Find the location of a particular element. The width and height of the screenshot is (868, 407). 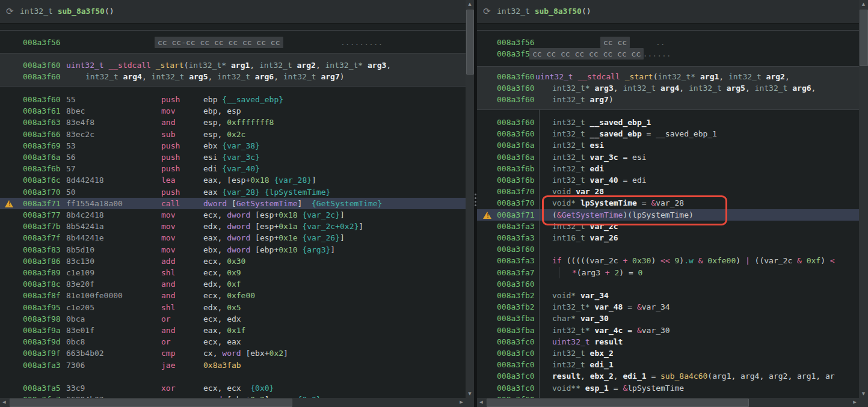

scroll-up-button: ▲ is located at coordinates (864, 4).